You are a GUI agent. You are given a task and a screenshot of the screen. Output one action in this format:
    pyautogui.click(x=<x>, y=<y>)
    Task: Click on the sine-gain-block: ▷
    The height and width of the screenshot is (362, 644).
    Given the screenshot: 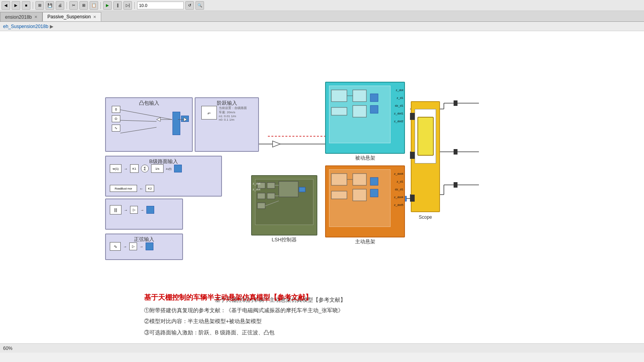 What is the action you would take?
    pyautogui.click(x=133, y=246)
    